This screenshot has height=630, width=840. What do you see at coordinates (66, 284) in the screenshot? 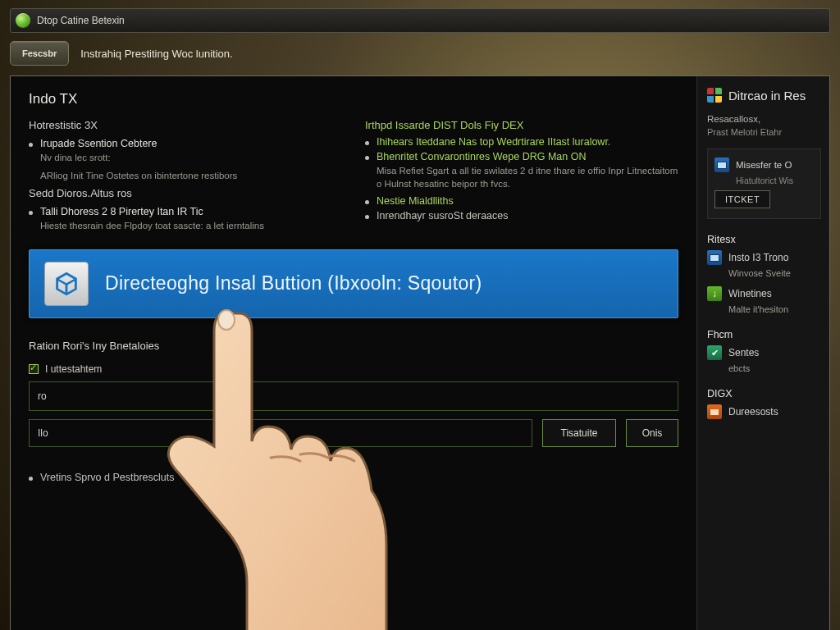
I see `install-box-icon` at bounding box center [66, 284].